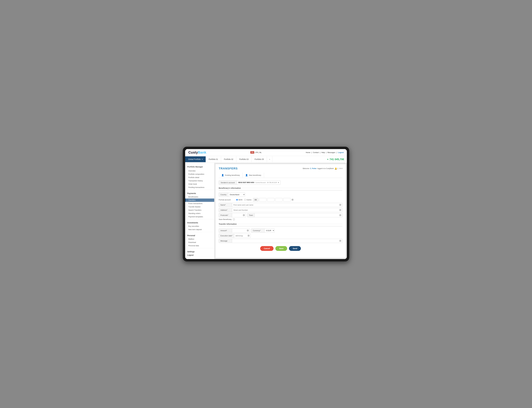 The image size is (532, 408). I want to click on message-clear-button: ✕, so click(340, 241).